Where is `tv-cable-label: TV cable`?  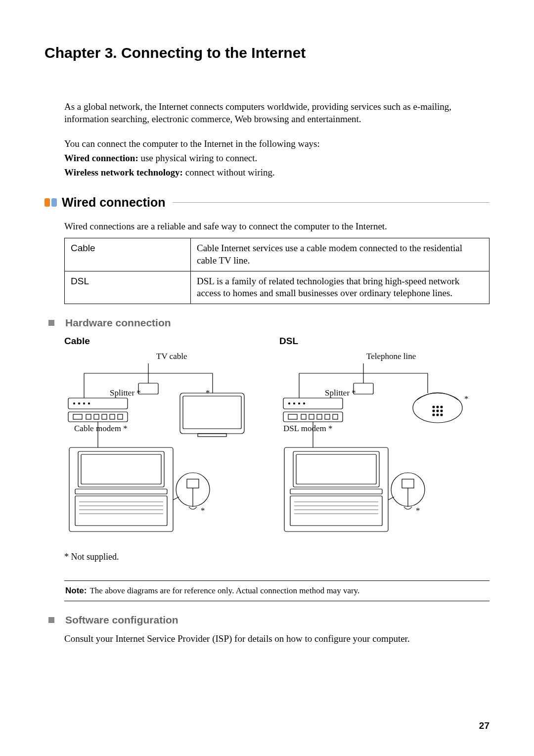
tv-cable-label: TV cable is located at coordinates (172, 356).